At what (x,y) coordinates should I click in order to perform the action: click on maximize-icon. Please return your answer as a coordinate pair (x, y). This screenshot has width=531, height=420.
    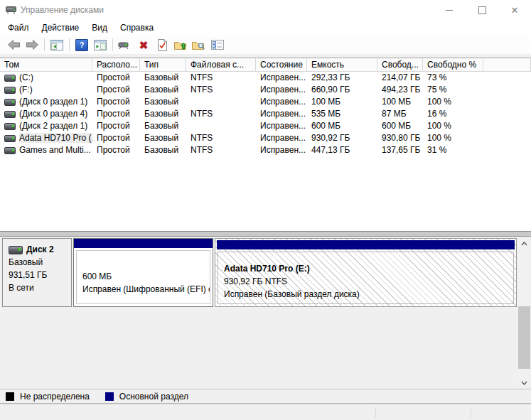
    Looking at the image, I should click on (482, 10).